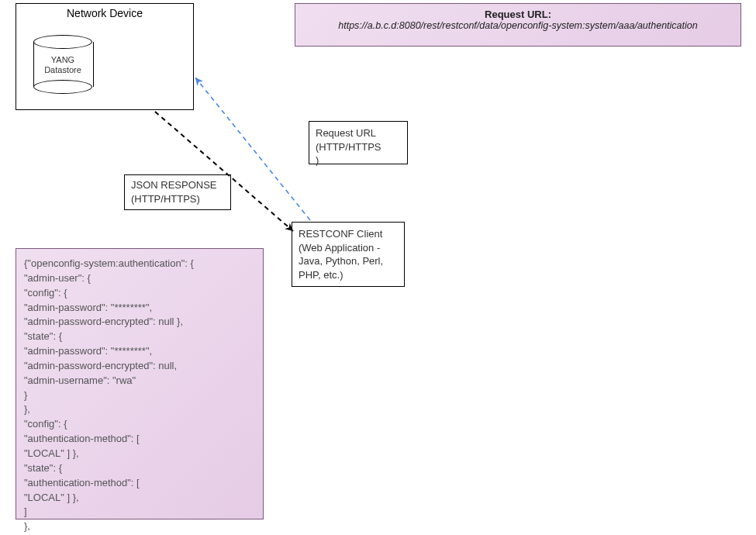 The height and width of the screenshot is (535, 756). Describe the element at coordinates (166, 198) in the screenshot. I see `json-response-label-l2: (HTTP/HTTPS)` at that location.